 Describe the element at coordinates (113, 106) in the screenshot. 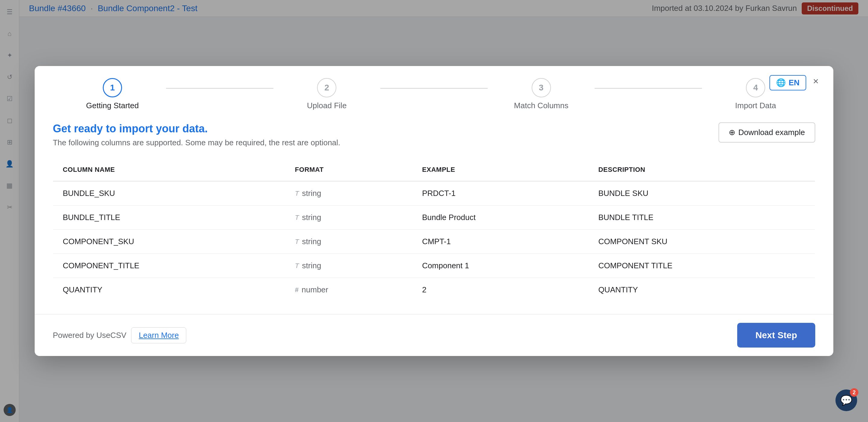

I see `step-1-label: Getting Started` at that location.